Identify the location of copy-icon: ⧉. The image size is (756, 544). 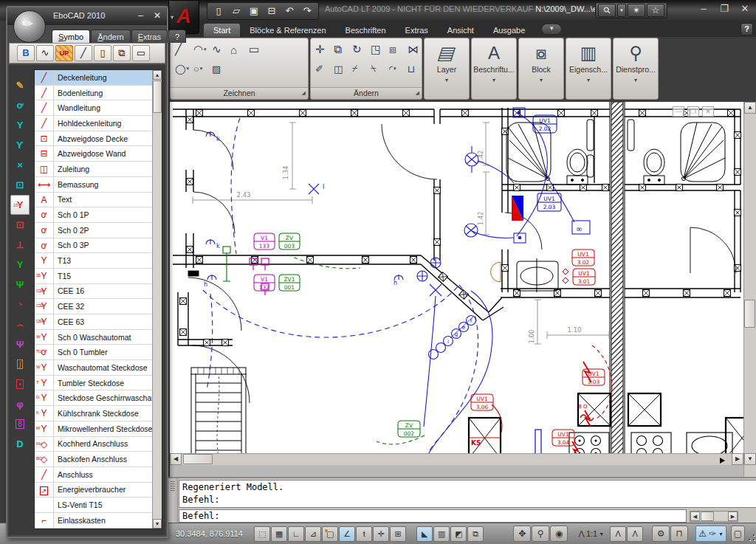
(341, 49).